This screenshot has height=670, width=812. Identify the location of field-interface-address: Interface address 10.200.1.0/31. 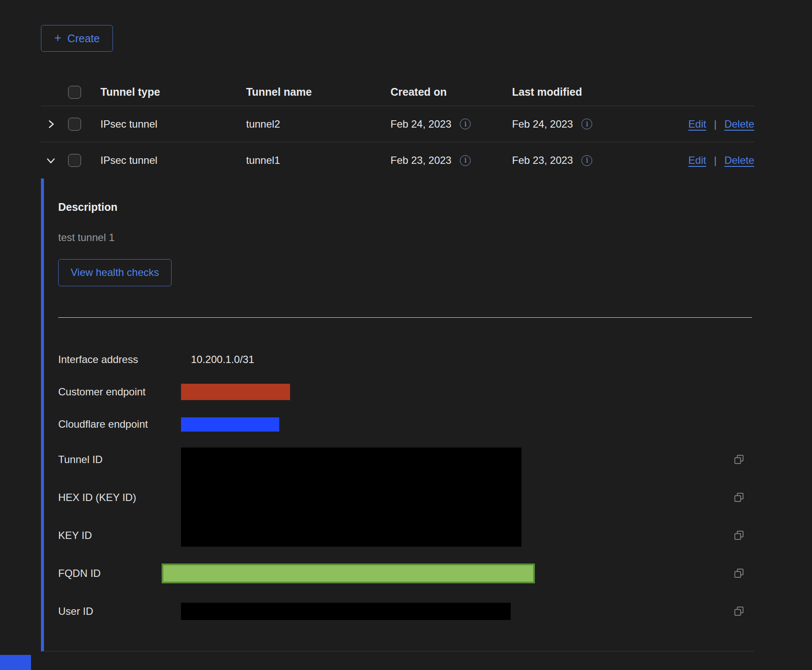
(406, 360).